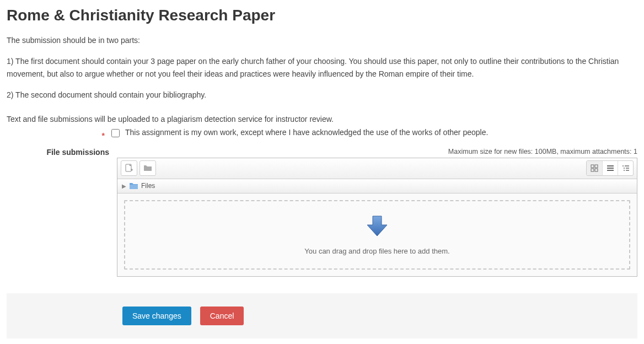  I want to click on tree-icon, so click(626, 168).